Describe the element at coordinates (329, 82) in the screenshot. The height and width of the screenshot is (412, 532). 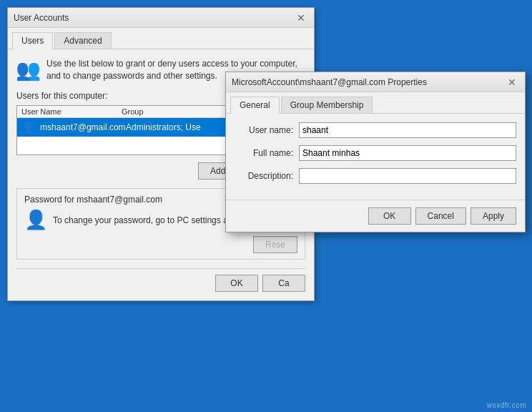
I see `properties-title: MicrosoftAccount\mshaant7@gmail.com Prop…` at that location.